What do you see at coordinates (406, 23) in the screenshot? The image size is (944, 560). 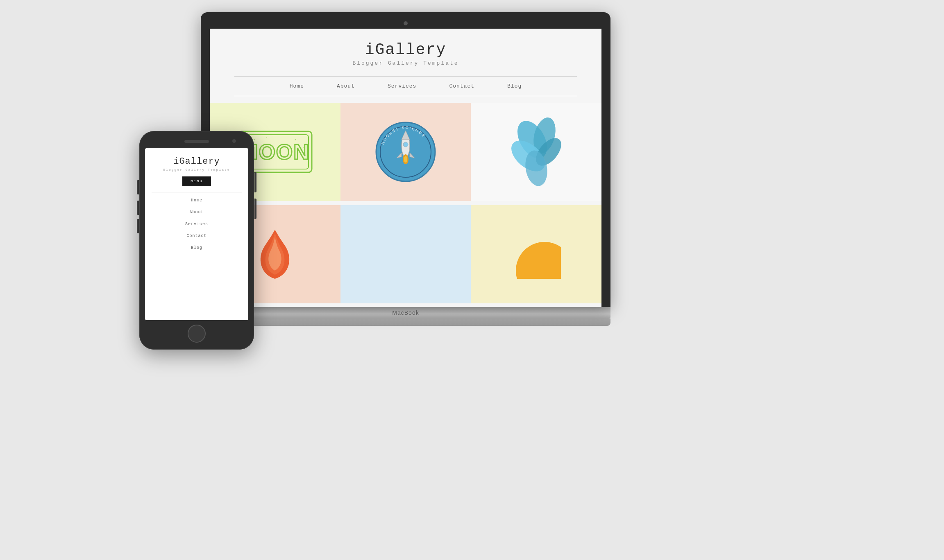 I see `macbook-camera` at bounding box center [406, 23].